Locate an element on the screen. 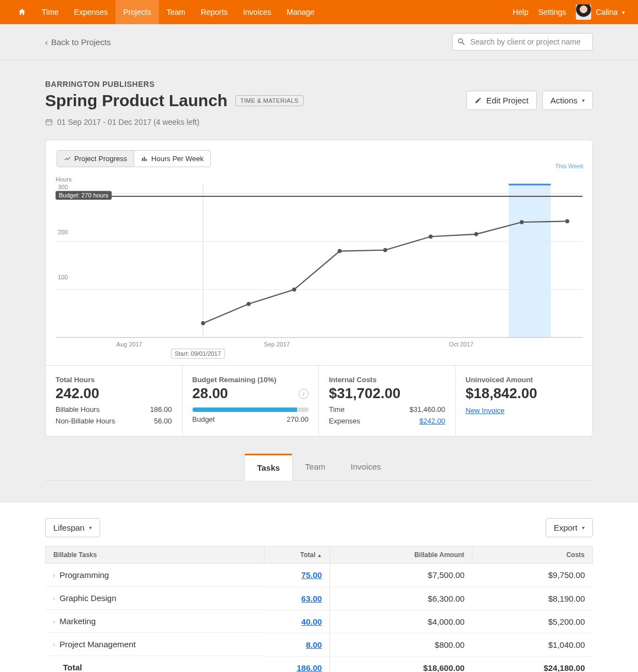 This screenshot has width=638, height=672. col-billable: Billable Amount is located at coordinates (402, 555).